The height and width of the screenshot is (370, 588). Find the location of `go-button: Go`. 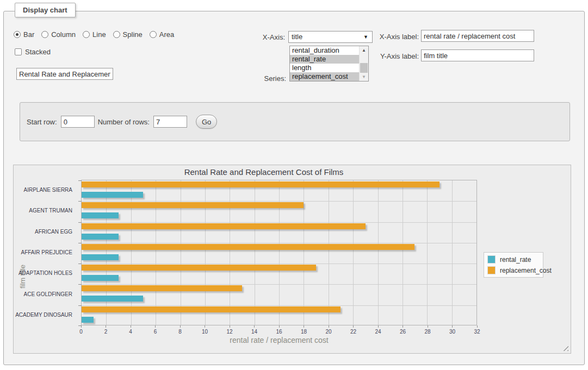

go-button: Go is located at coordinates (207, 122).